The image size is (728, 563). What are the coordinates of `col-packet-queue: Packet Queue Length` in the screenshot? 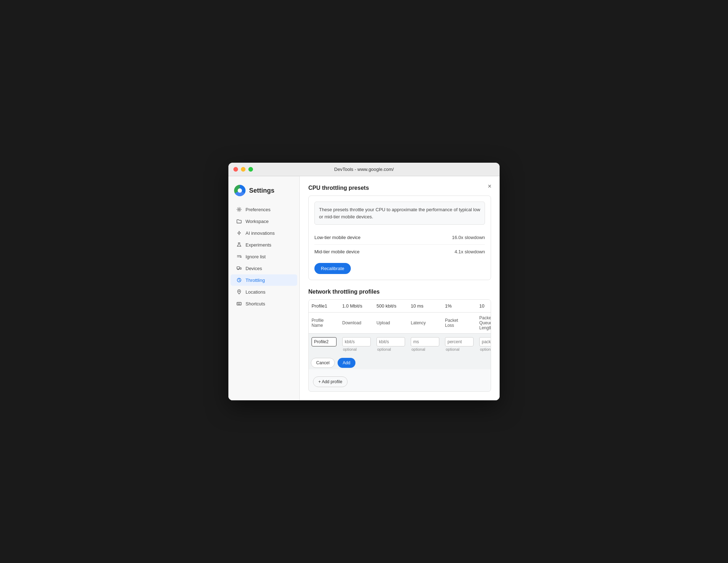 It's located at (484, 323).